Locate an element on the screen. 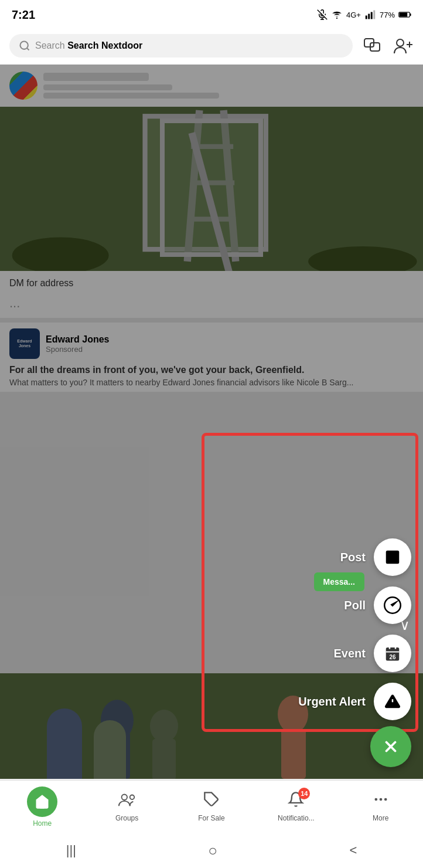 Image resolution: width=423 pixels, height=868 pixels. header-icons is located at coordinates (388, 46).